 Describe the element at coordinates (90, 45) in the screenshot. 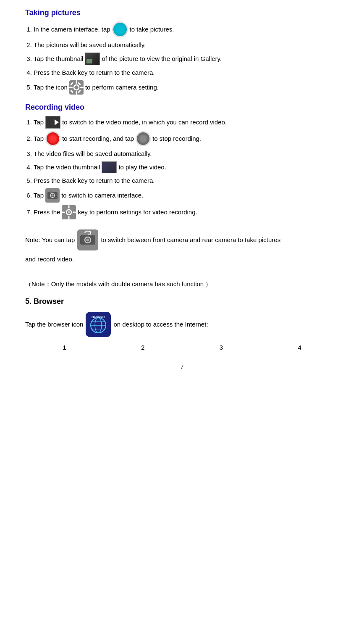

I see `step-2-text: The pictures will be saved automatically…` at that location.